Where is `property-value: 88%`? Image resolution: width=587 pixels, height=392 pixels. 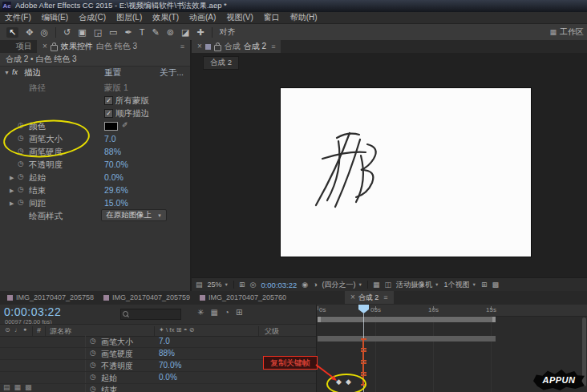
property-value: 88% is located at coordinates (167, 353).